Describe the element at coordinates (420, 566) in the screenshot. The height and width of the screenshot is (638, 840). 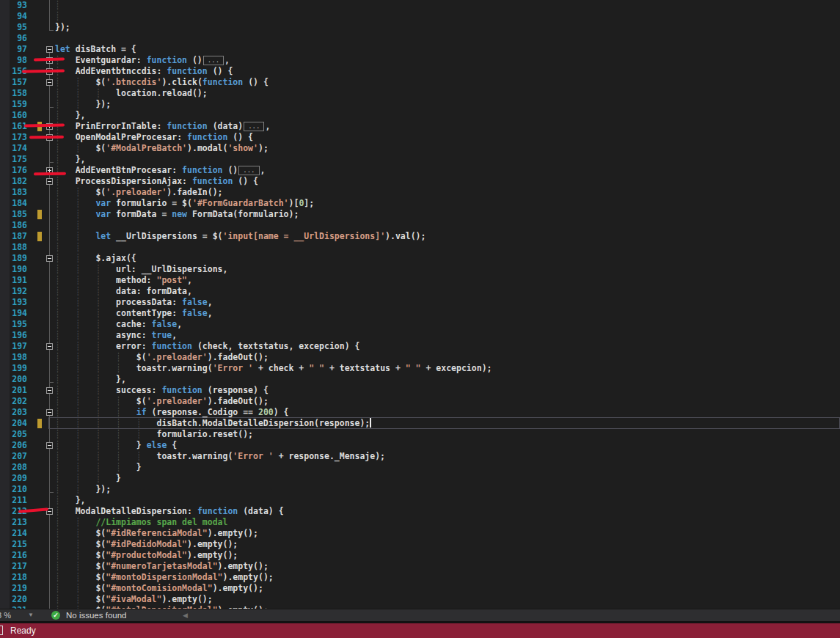
I see `code-line: 217┊ ┊ $("#numeroTarjetasModal").empty()…` at that location.